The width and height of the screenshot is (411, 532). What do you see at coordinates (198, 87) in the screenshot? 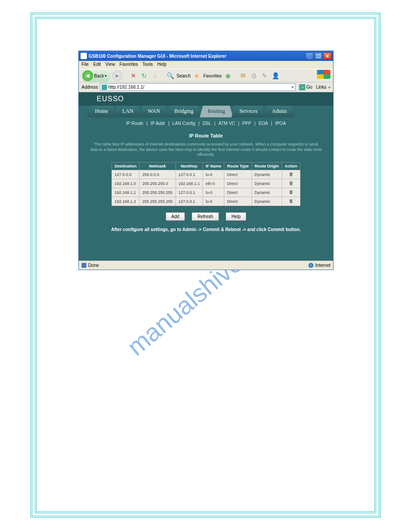
I see `address-input: http://192.168.1.1/ ▾` at bounding box center [198, 87].